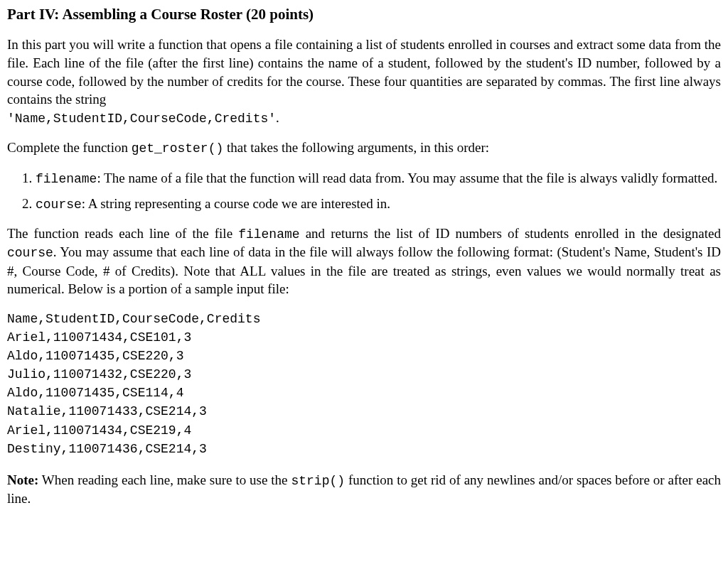 This screenshot has height=574, width=728. I want to click on argument-item-1: filename: The name of a file that the fu…, so click(378, 178).